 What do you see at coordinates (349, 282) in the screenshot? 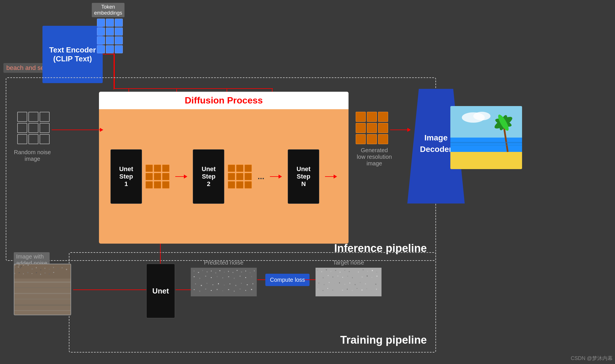
I see `target-noise-svg` at bounding box center [349, 282].